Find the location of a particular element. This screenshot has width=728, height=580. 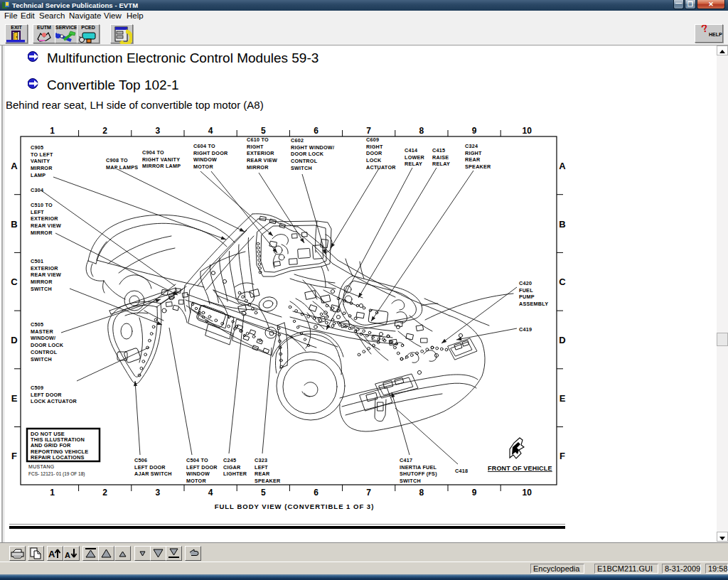

svg-text: RAISE is located at coordinates (441, 158).